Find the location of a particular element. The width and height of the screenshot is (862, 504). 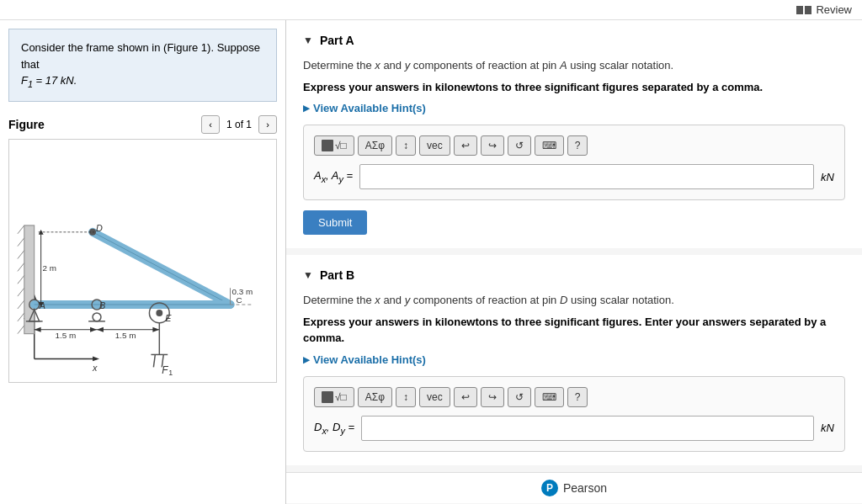

part-a-unit: kN is located at coordinates (827, 177).